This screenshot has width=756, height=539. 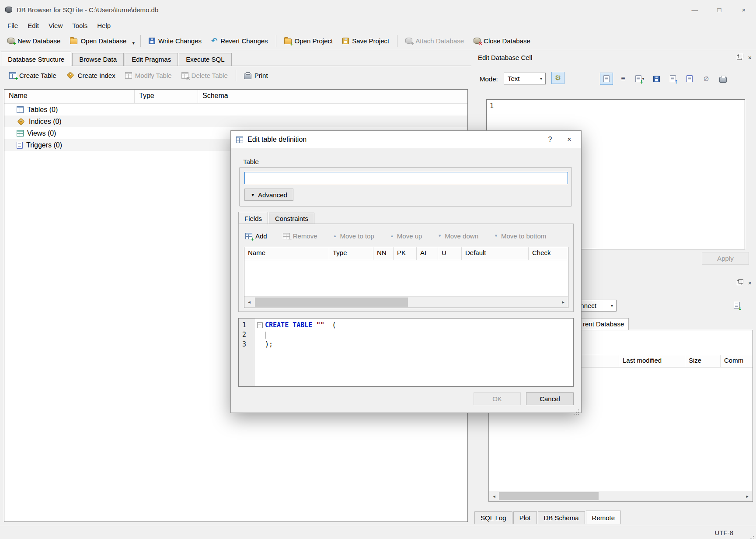 What do you see at coordinates (621, 496) in the screenshot?
I see `remote-horizontal-scrollbar: ◂ ▸` at bounding box center [621, 496].